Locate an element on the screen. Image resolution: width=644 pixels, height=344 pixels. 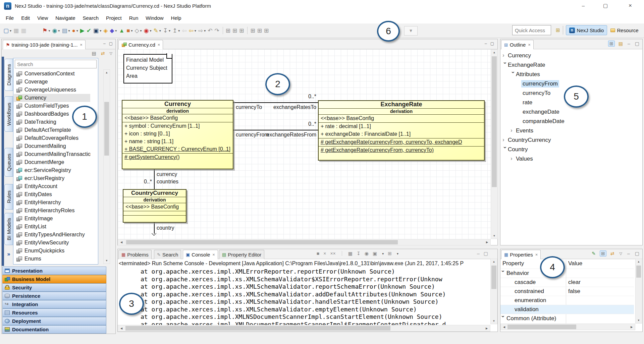
terminate-icon: ■ is located at coordinates (318, 253).